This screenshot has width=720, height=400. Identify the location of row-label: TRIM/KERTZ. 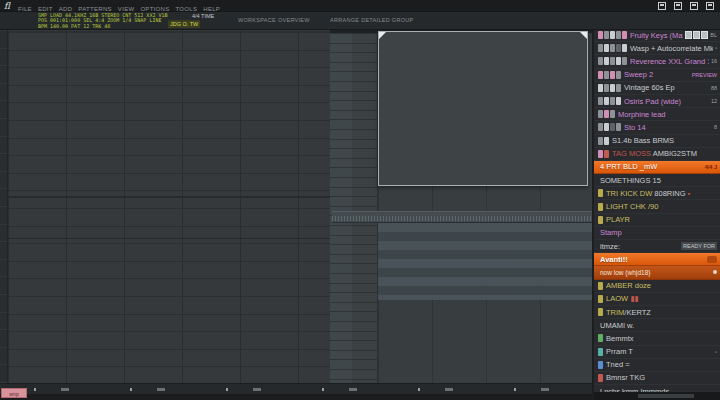
(662, 312).